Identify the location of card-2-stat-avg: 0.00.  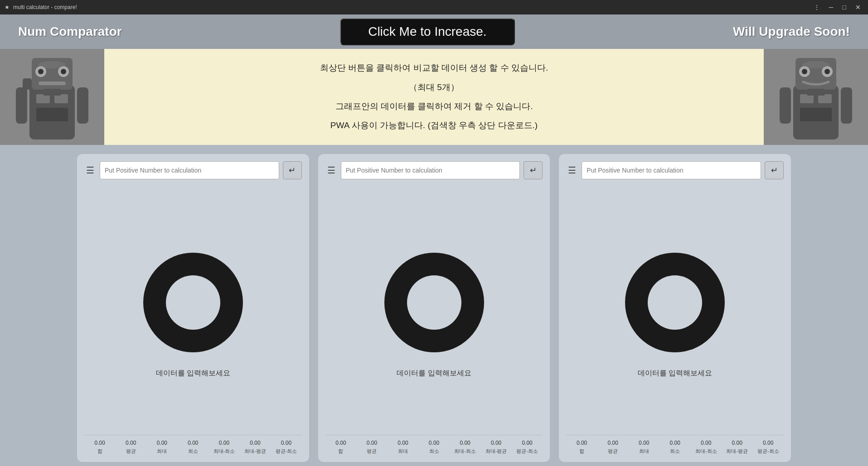
(372, 443).